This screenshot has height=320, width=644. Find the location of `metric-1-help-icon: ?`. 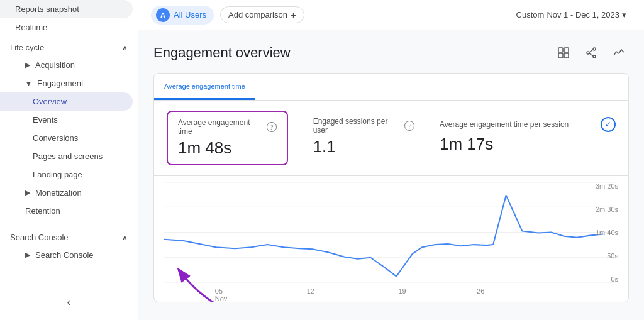

metric-1-help-icon: ? is located at coordinates (272, 127).